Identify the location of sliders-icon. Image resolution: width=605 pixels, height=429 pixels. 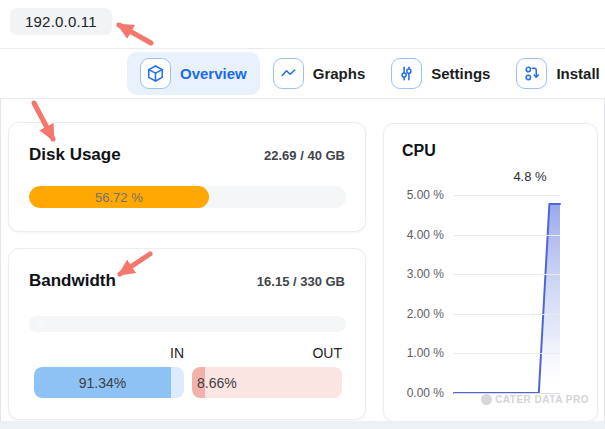
(406, 74).